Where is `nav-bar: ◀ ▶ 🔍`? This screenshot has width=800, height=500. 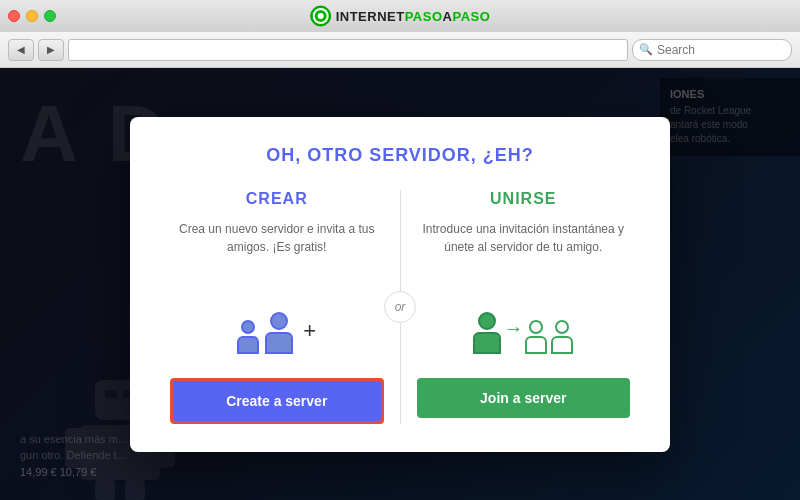
nav-bar: ◀ ▶ 🔍 is located at coordinates (400, 50).